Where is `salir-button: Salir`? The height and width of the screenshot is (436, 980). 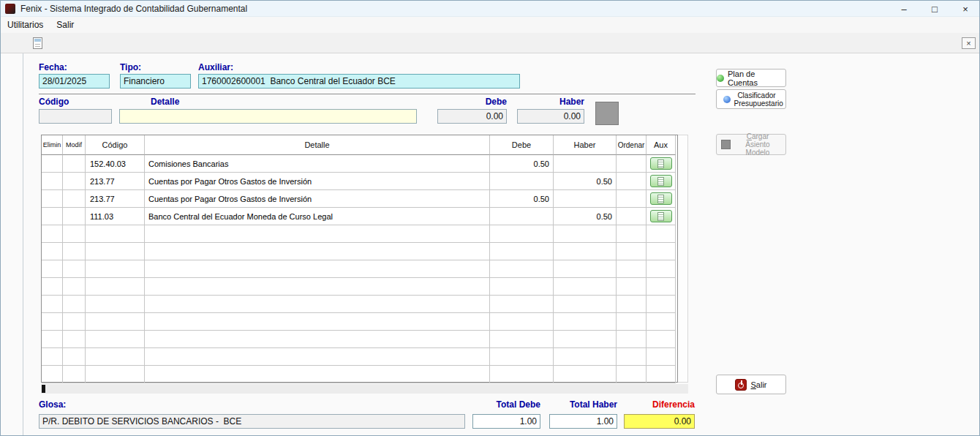
salir-button: Salir is located at coordinates (751, 385).